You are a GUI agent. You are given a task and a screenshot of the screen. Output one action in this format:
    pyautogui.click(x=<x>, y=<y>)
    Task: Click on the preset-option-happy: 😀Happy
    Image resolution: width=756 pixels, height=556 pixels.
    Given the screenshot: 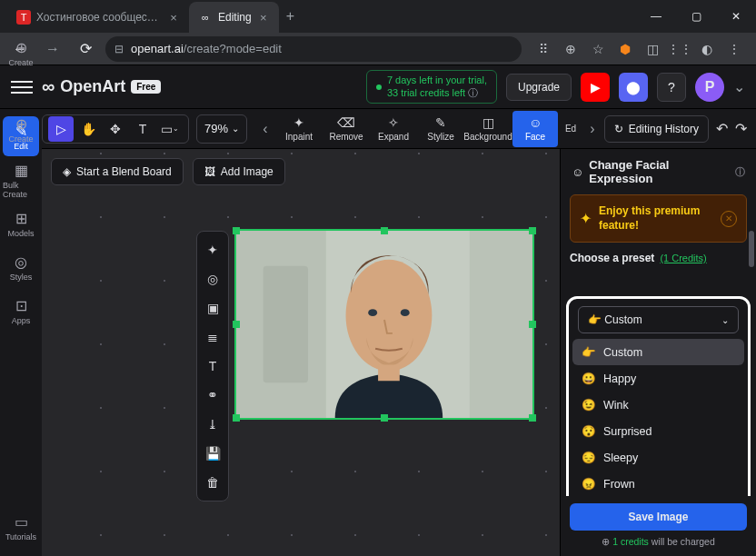 What is the action you would take?
    pyautogui.click(x=658, y=378)
    